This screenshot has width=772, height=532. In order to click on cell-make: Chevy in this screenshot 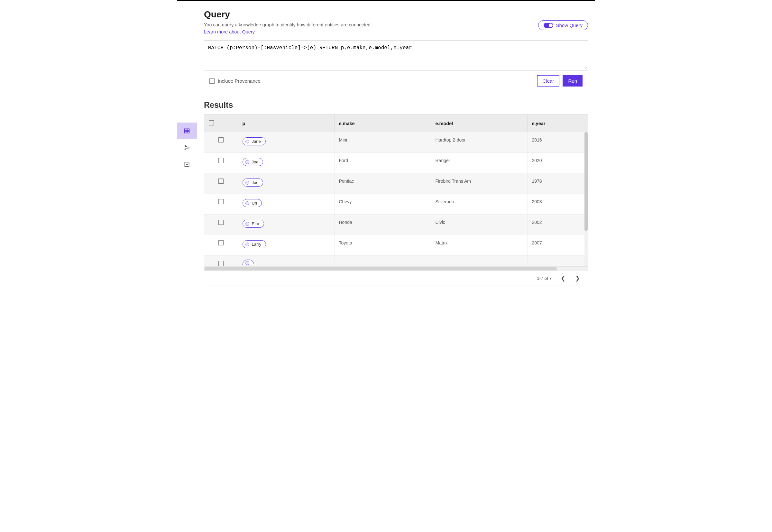, I will do `click(383, 204)`.